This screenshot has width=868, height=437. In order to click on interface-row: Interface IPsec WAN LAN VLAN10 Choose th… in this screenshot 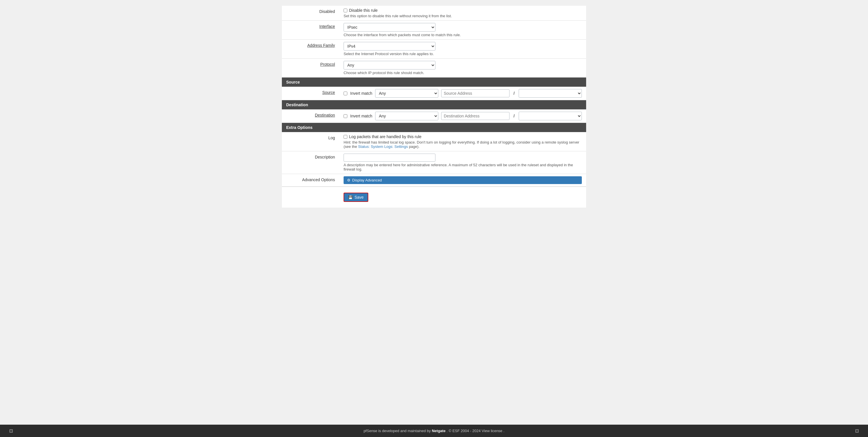, I will do `click(434, 30)`.